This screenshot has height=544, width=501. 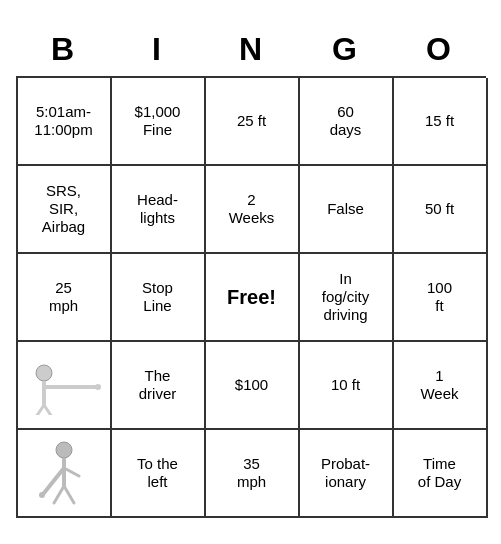 What do you see at coordinates (65, 210) in the screenshot?
I see `bingo-cell-r2c1: SRS, SIR, Airbag` at bounding box center [65, 210].